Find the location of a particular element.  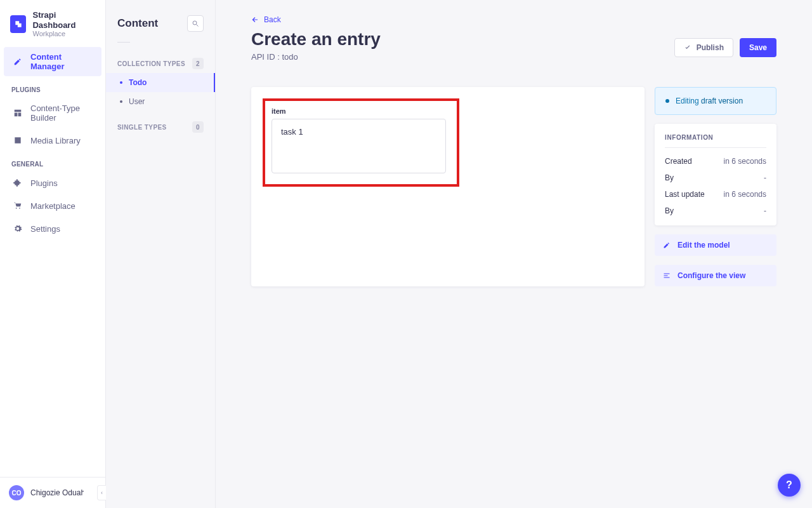

layout-config-icon is located at coordinates (667, 276).